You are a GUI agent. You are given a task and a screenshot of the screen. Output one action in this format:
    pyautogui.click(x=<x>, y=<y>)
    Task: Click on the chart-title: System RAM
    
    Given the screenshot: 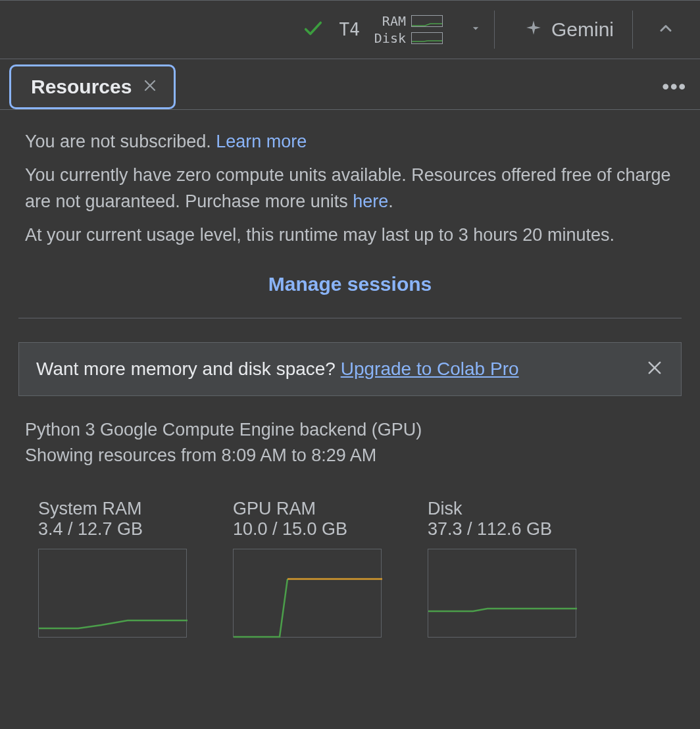 What is the action you would take?
    pyautogui.click(x=113, y=509)
    